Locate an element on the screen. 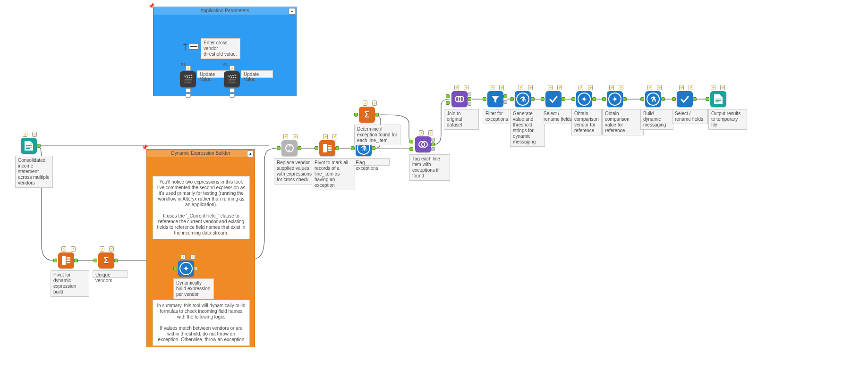  funnel-icon is located at coordinates (495, 99).